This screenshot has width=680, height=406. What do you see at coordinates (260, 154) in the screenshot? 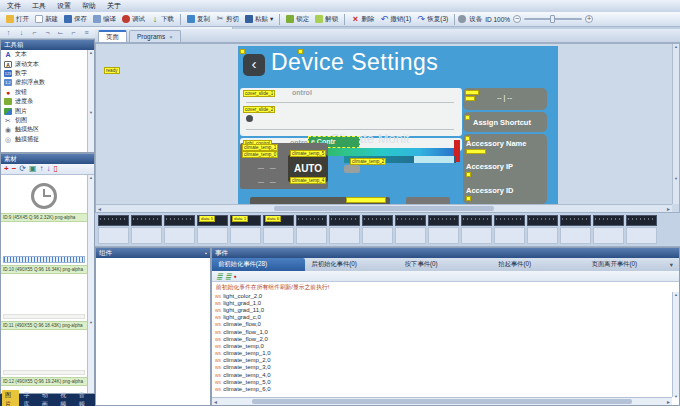
I see `climate-temp-0-tag: climate_temp_0` at bounding box center [260, 154].